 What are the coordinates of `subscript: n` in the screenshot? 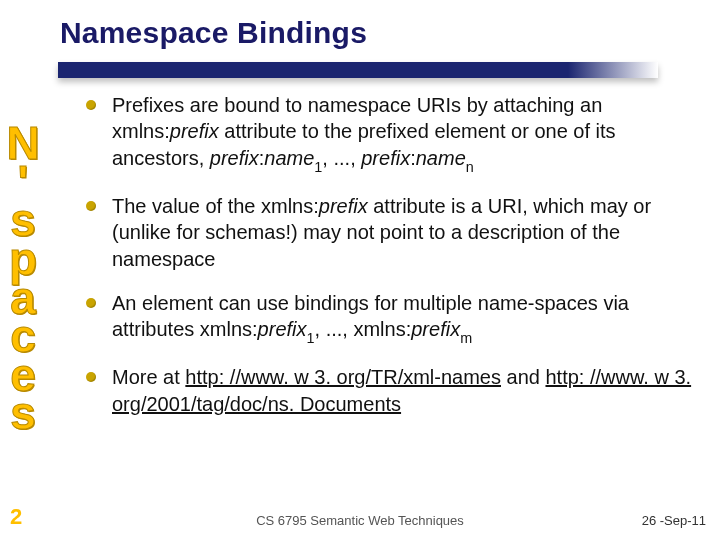 It's located at (470, 167).